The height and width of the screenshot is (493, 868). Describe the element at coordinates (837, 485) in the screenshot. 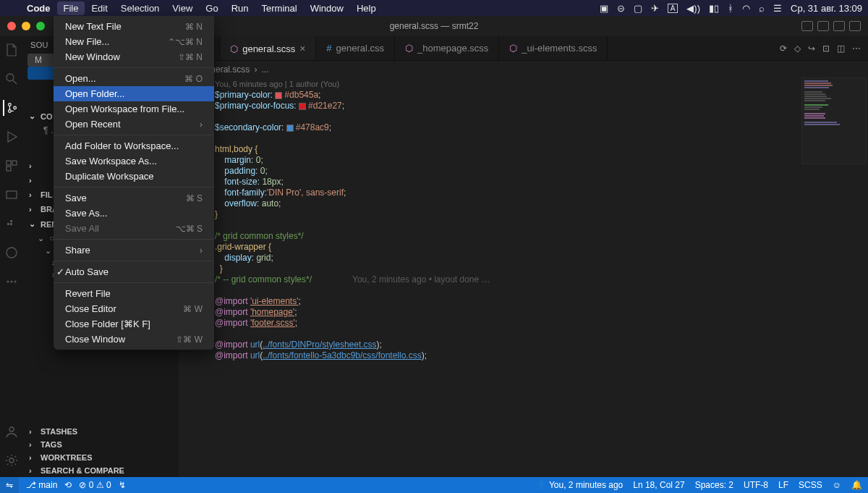

I see `feedback-icon: ☺` at that location.